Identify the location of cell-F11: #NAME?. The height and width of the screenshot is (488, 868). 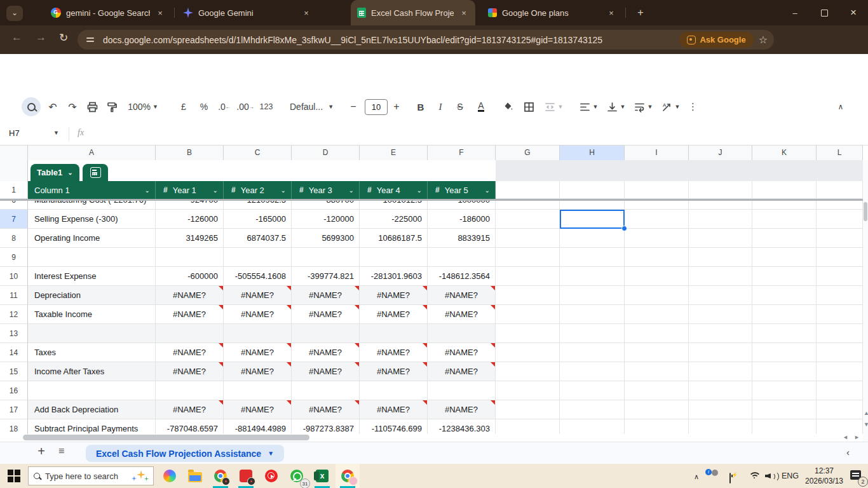
(461, 295).